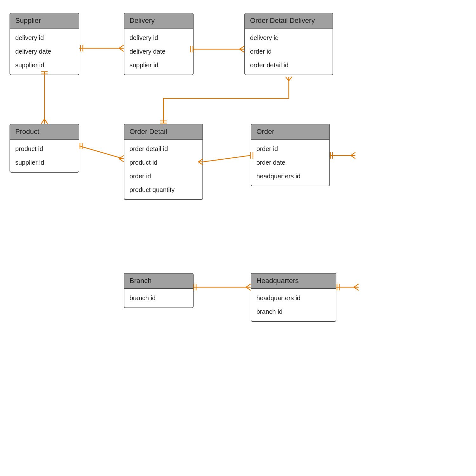 The height and width of the screenshot is (476, 476). Describe the element at coordinates (44, 21) in the screenshot. I see `table-supplier-header: Supplier` at that location.